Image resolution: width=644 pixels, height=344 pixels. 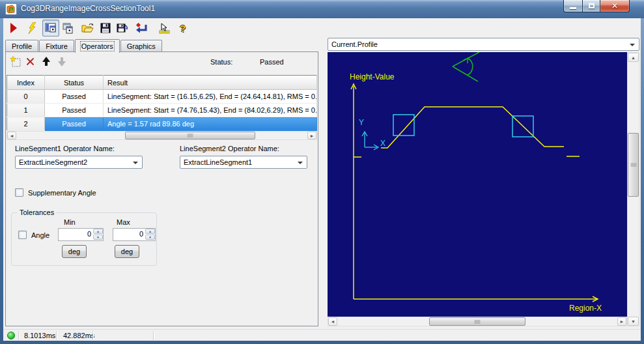 I want to click on delete-operator-button, so click(x=31, y=62).